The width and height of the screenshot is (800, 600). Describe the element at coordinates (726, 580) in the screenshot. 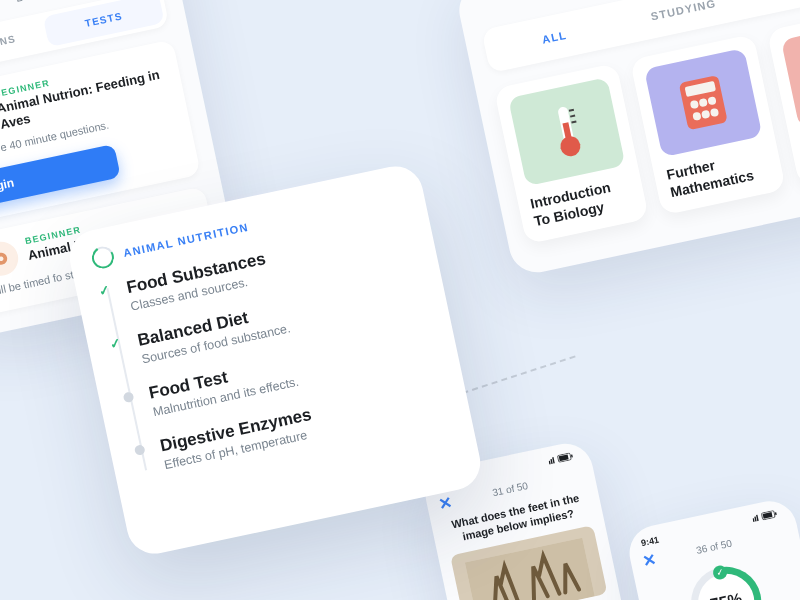

I see `score-ring: ✓ 75%` at that location.